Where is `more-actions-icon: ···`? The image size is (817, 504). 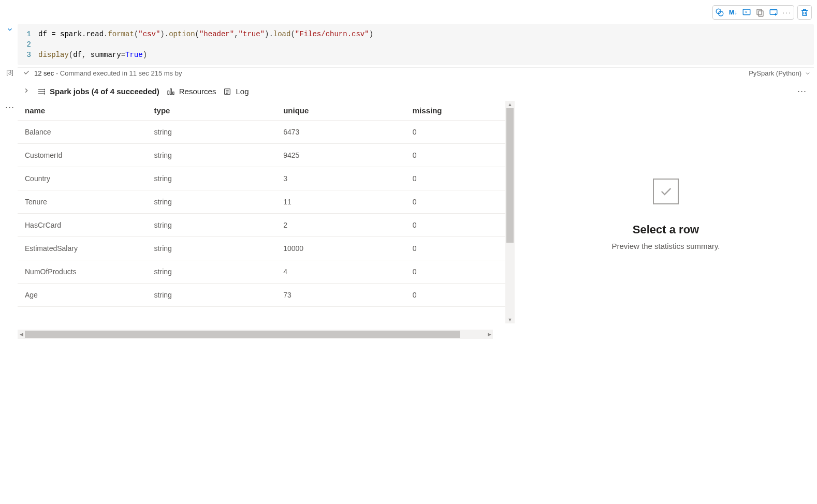
more-actions-icon: ··· is located at coordinates (787, 12).